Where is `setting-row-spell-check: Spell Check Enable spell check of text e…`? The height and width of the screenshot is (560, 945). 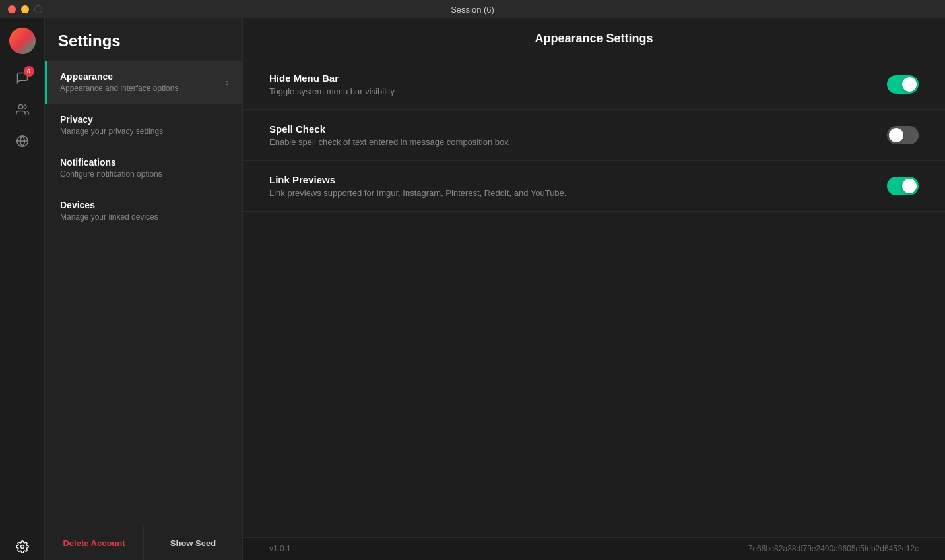 setting-row-spell-check: Spell Check Enable spell check of text e… is located at coordinates (594, 136).